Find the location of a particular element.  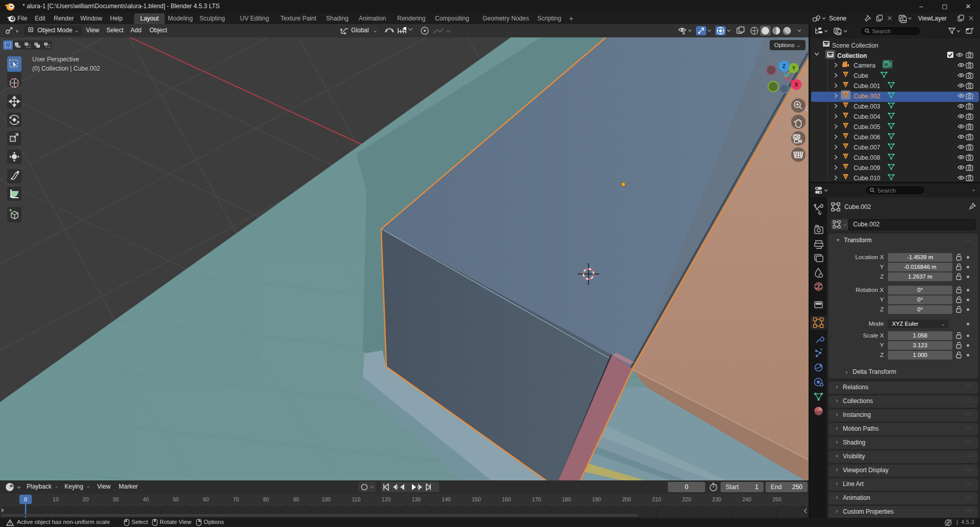

svg-text: Cube.008 is located at coordinates (867, 158).